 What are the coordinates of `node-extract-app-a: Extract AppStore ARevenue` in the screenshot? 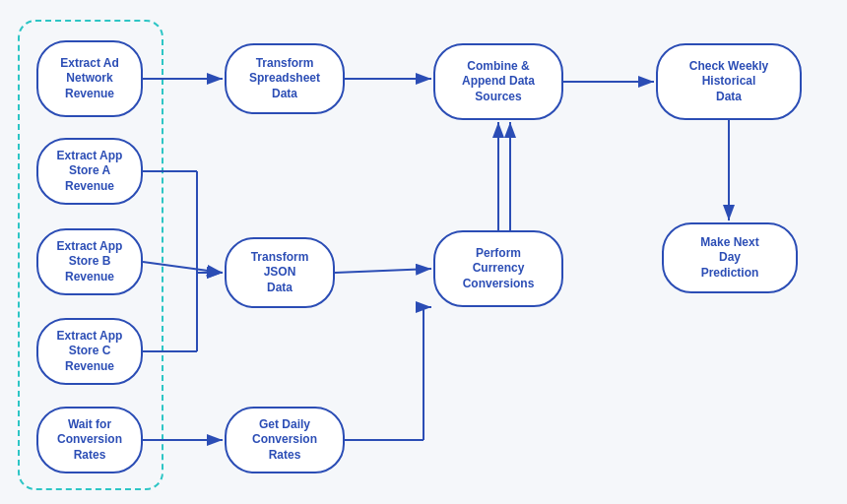 It's located at (90, 171).